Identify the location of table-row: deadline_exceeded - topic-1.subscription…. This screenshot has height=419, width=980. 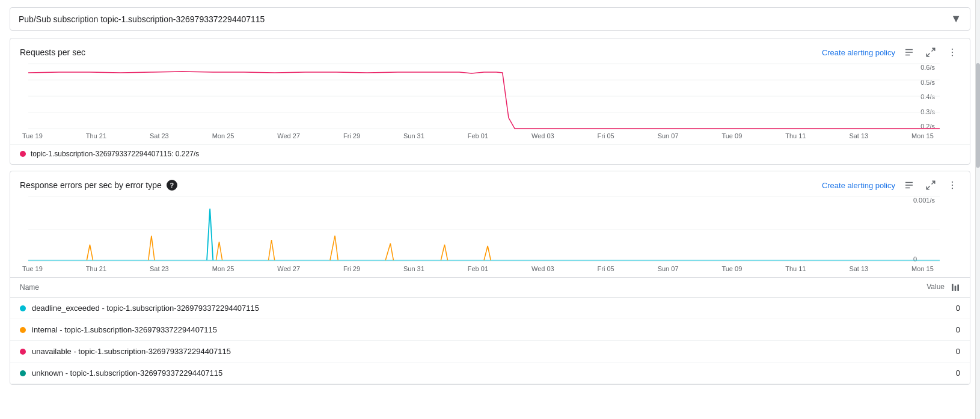
(490, 308).